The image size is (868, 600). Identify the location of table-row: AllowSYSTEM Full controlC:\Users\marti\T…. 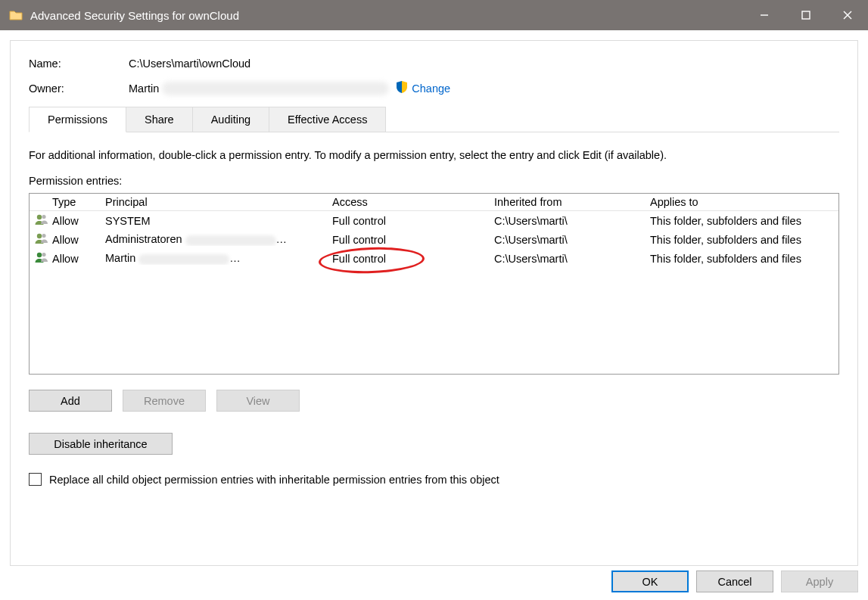
(434, 221).